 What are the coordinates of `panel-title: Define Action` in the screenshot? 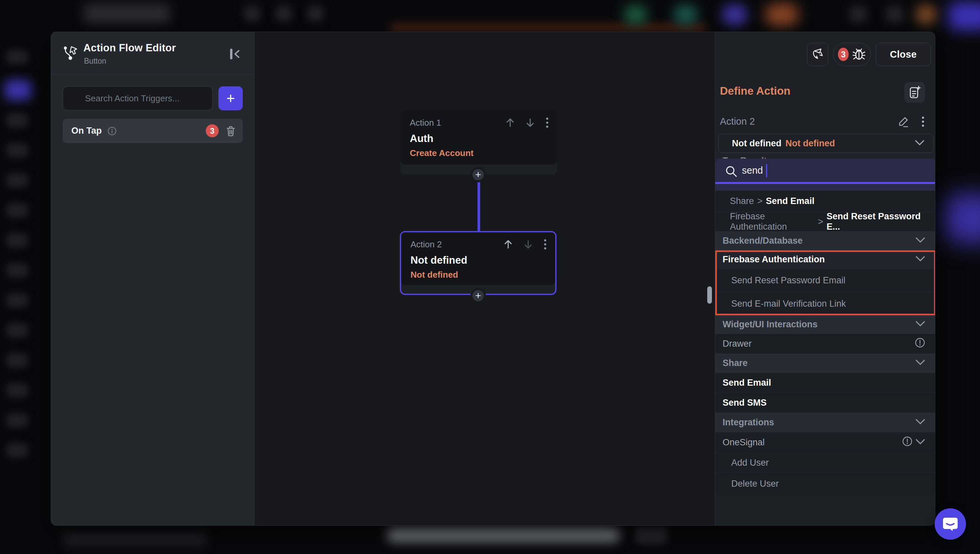 It's located at (755, 91).